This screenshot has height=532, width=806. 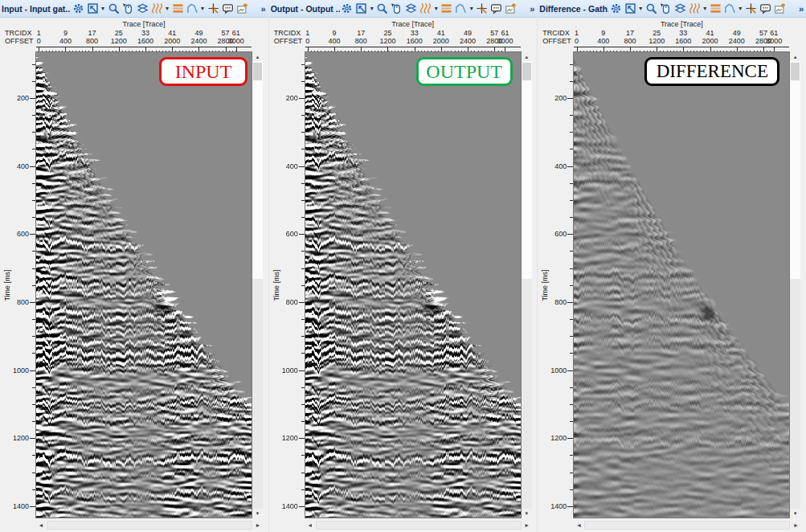 What do you see at coordinates (66, 41) in the screenshot?
I see `offset-tick-label: 400` at bounding box center [66, 41].